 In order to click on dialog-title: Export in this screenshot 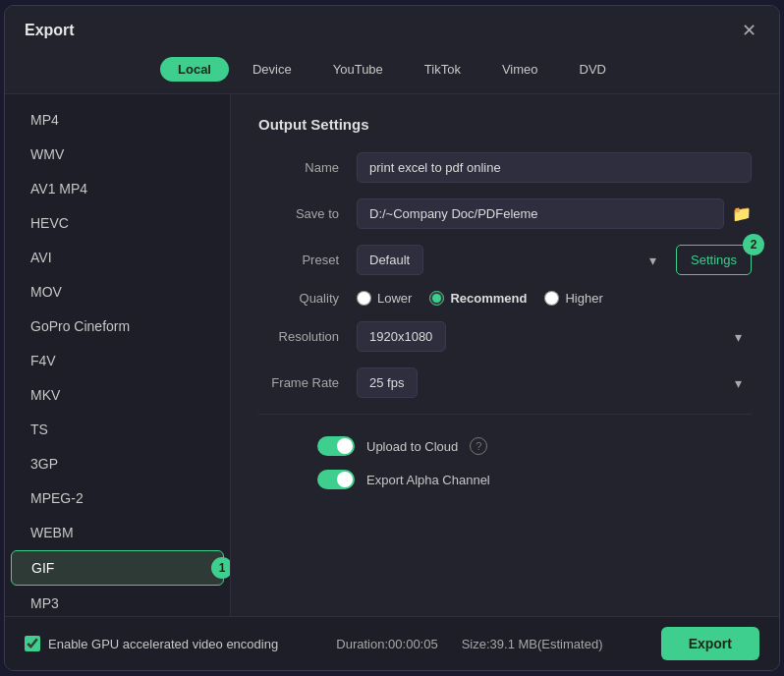, I will do `click(49, 30)`.